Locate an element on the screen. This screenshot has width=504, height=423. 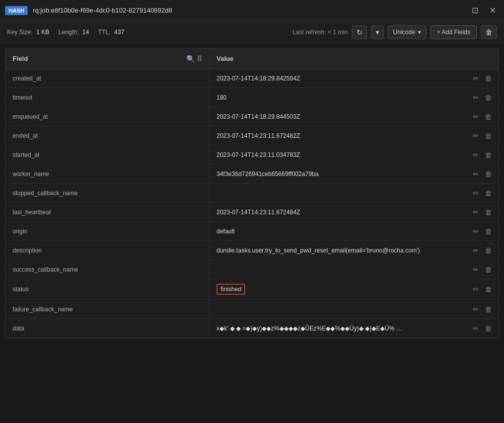
value-cell: 2023-07-14T14:23:11.034783Z is located at coordinates (338, 155).